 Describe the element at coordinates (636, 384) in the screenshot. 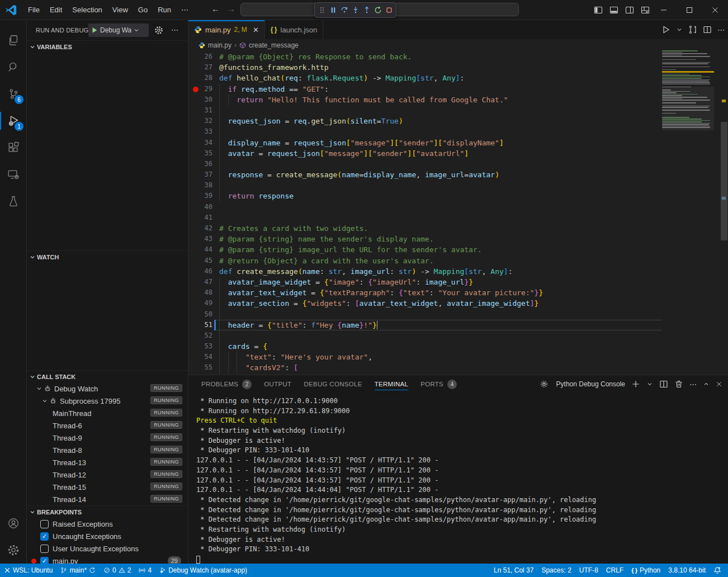

I see `new-terminal-icon` at that location.